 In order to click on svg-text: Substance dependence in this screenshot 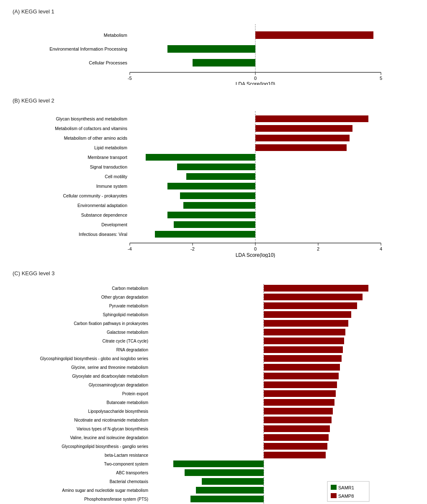, I will do `click(105, 215)`.